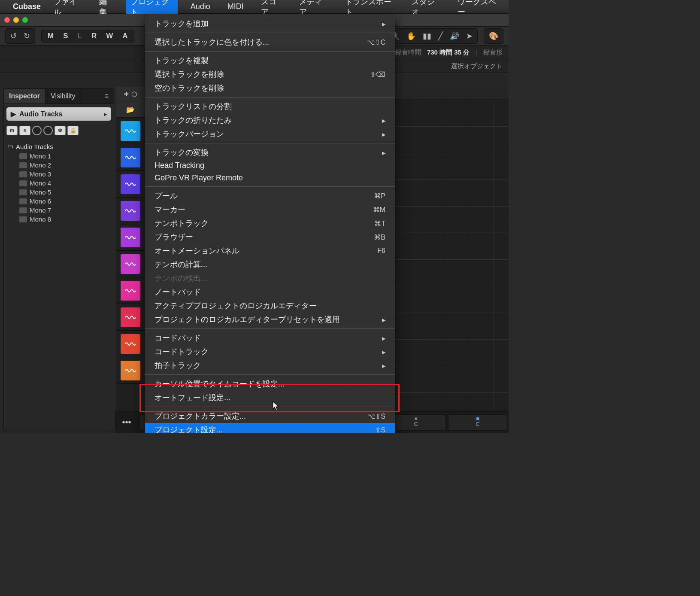 This screenshot has width=700, height=596. What do you see at coordinates (200, 7) in the screenshot?
I see `menu-audio: Audio` at bounding box center [200, 7].